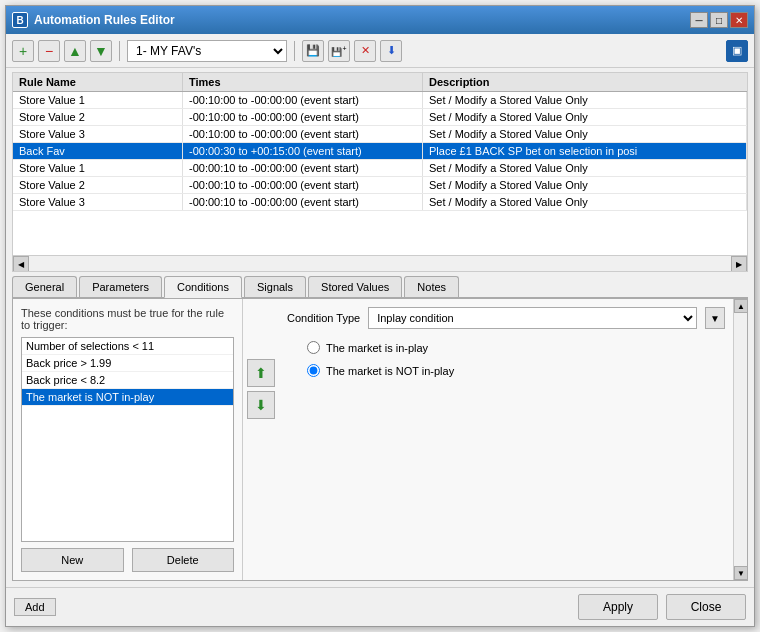 The width and height of the screenshot is (760, 632). Describe the element at coordinates (532, 318) in the screenshot. I see `condition-type-select: Inplay condition` at that location.